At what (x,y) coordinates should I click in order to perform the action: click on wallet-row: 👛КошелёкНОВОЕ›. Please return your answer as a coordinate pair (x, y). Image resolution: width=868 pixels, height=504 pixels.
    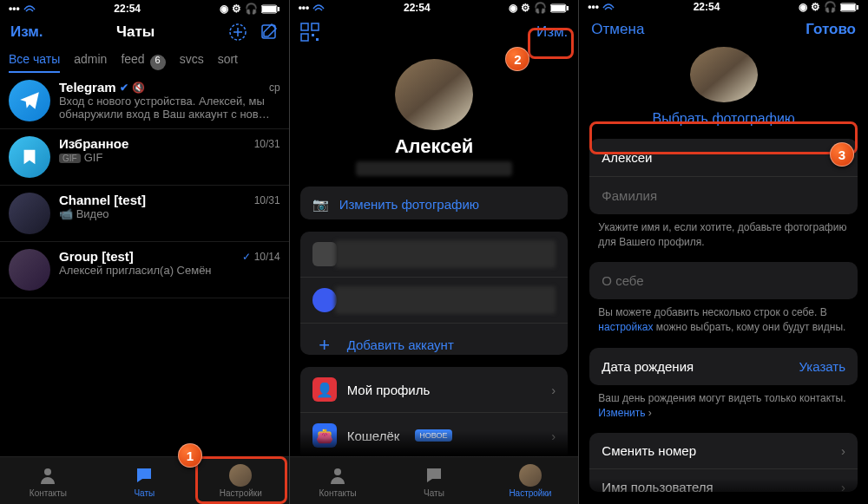
    Looking at the image, I should click on (434, 435).